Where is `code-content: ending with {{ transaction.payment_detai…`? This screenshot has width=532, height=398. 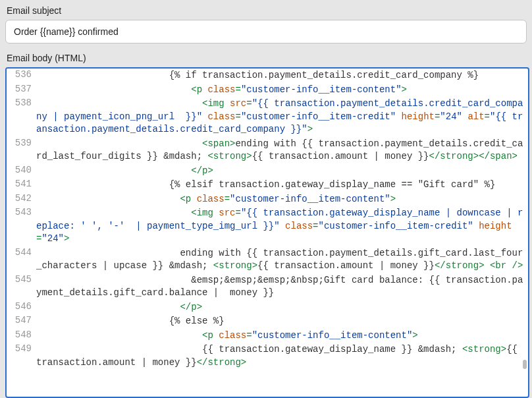
code-content: ending with {{ transaction.payment_detai… is located at coordinates (282, 260).